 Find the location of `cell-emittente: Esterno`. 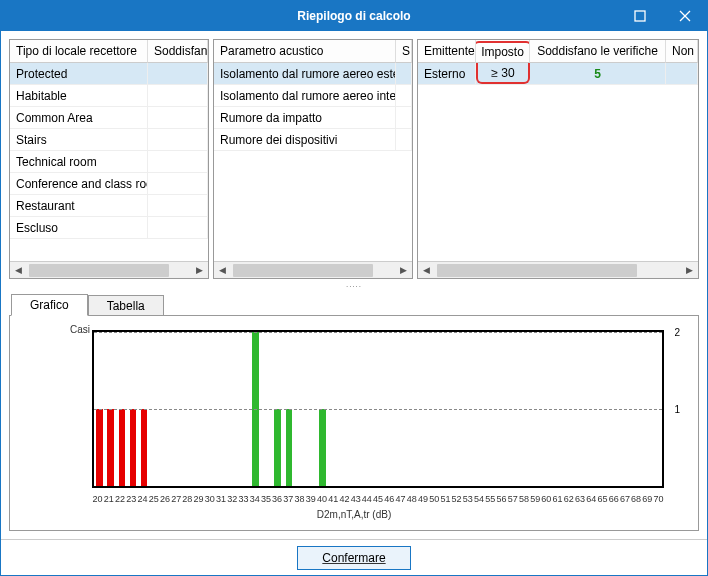

cell-emittente: Esterno is located at coordinates (447, 74).